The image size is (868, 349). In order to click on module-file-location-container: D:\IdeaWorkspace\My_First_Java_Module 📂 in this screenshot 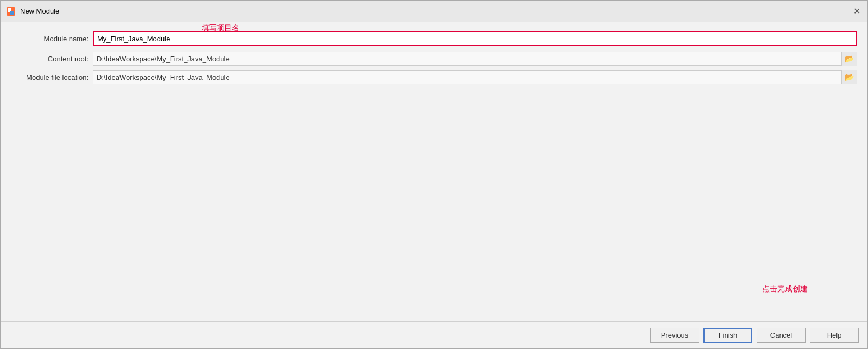, I will do `click(475, 77)`.